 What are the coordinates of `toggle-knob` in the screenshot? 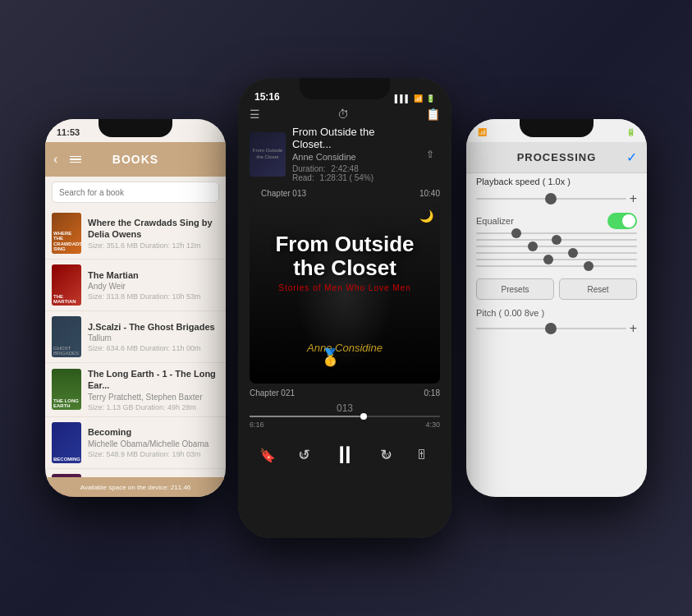 It's located at (629, 221).